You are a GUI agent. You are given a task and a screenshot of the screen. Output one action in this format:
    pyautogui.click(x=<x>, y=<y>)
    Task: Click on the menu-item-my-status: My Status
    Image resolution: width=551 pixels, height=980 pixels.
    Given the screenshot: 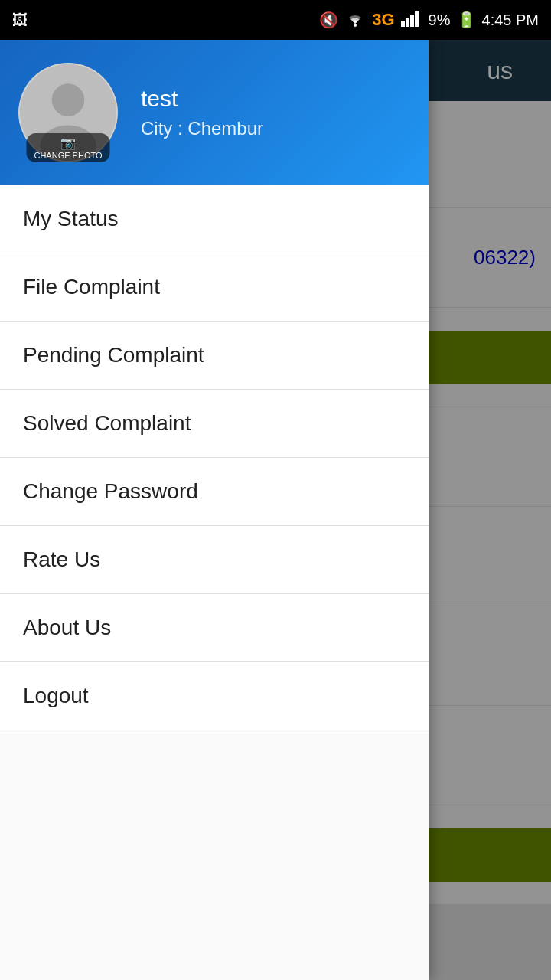 What is the action you would take?
    pyautogui.click(x=214, y=219)
    